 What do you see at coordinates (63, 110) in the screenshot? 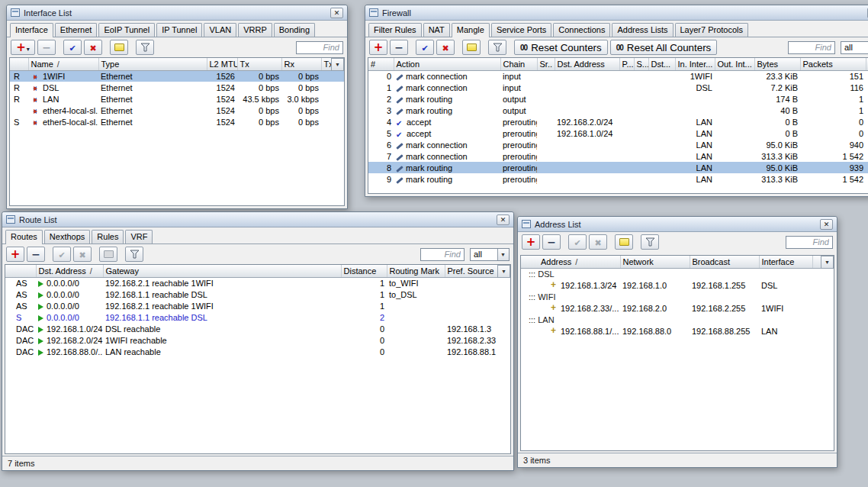
I see `cell: ether4-local-sl...` at bounding box center [63, 110].